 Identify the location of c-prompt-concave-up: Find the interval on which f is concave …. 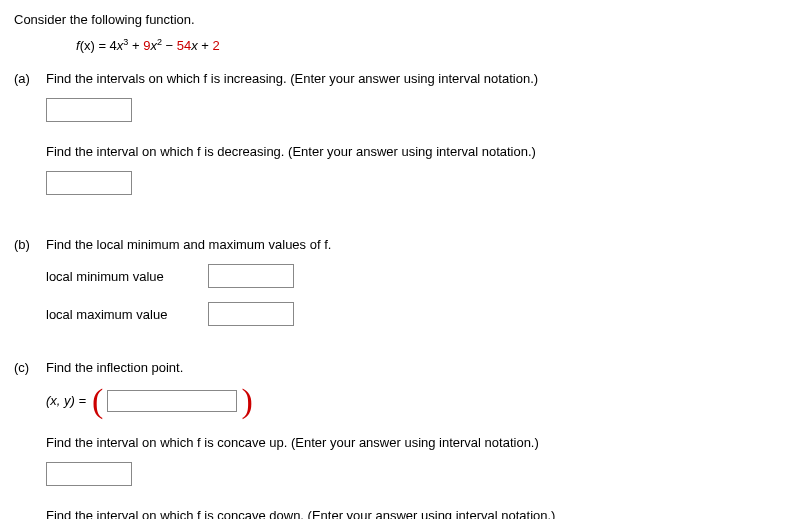
(420, 442).